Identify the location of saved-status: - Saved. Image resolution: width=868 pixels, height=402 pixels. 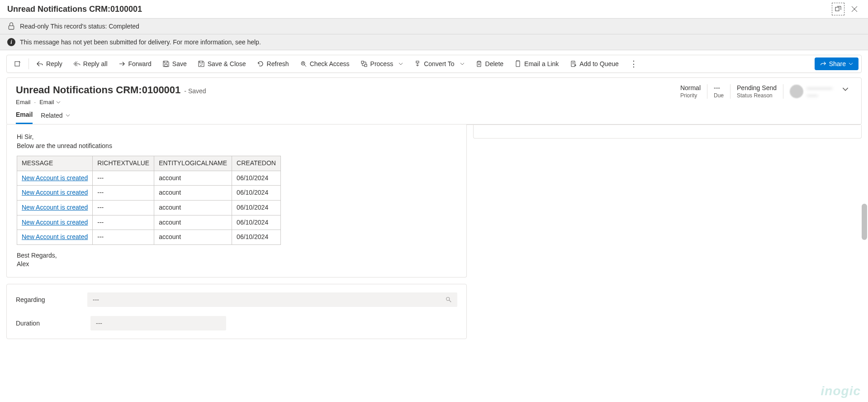
(195, 91).